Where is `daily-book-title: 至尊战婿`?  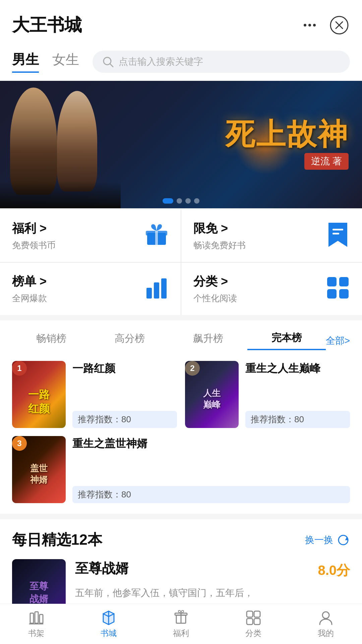 daily-book-title: 至尊战婿 is located at coordinates (102, 568).